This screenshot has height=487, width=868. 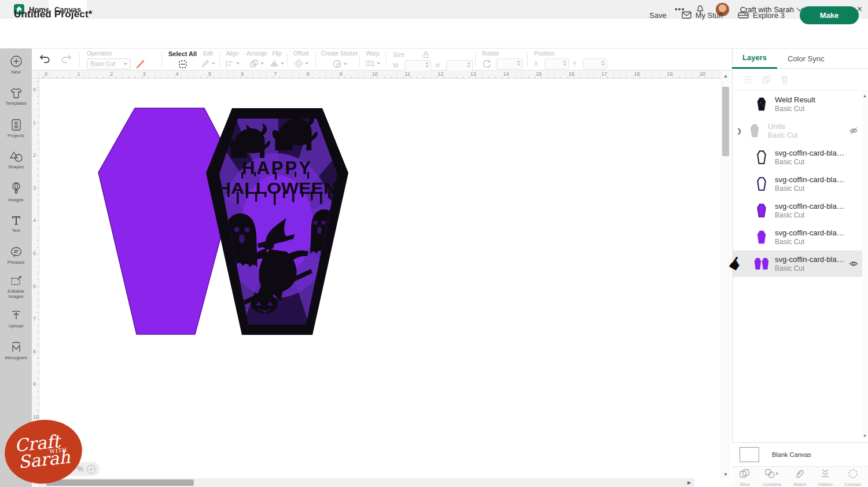 What do you see at coordinates (257, 60) in the screenshot?
I see `arrange-button: Arrange` at bounding box center [257, 60].